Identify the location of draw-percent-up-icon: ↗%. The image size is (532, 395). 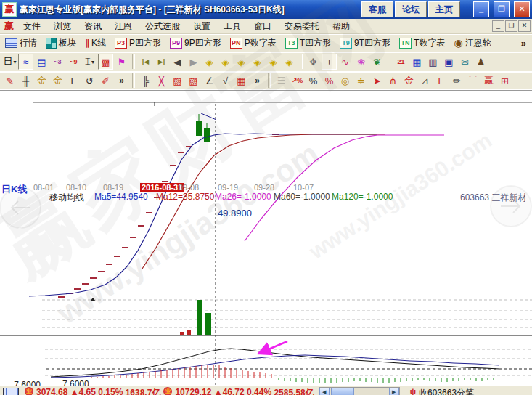
(298, 81).